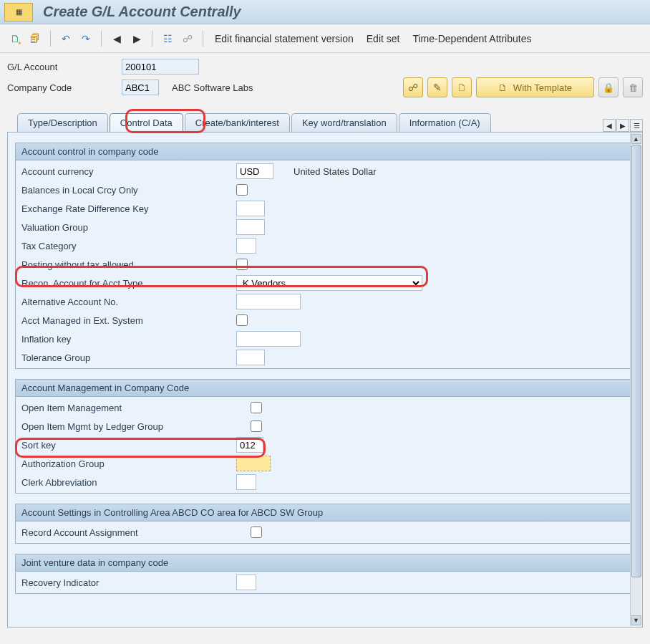 Image resolution: width=650 pixels, height=644 pixels. What do you see at coordinates (445, 122) in the screenshot?
I see `tab-information-ca: Information (C/A)` at bounding box center [445, 122].